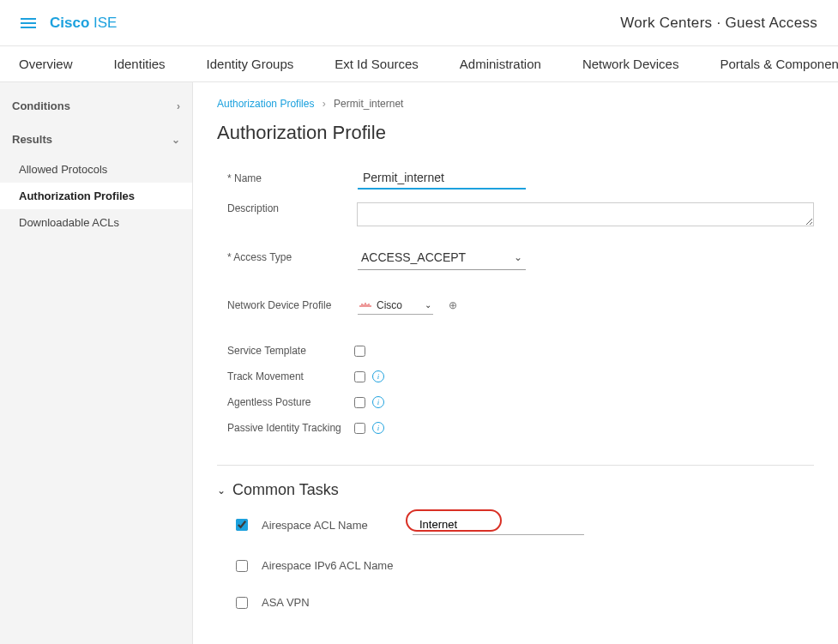  I want to click on access-type-label: Access Type, so click(287, 257).